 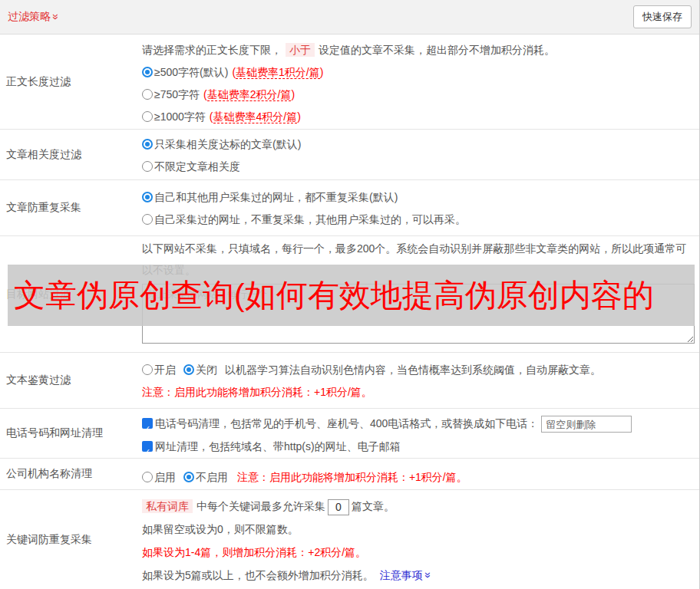 I want to click on option-fee: 基础费率4积分/篇, so click(x=255, y=117).